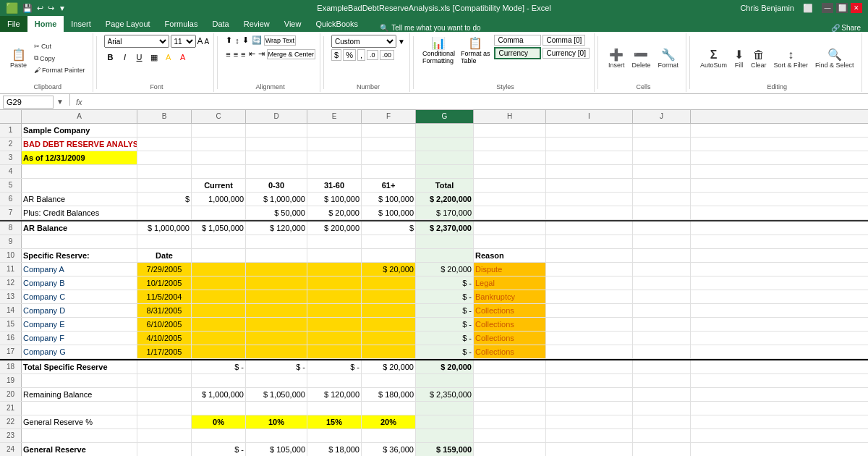 This screenshot has height=456, width=868. What do you see at coordinates (165, 297) in the screenshot?
I see `cell-b13: 11/5/2004` at bounding box center [165, 297].